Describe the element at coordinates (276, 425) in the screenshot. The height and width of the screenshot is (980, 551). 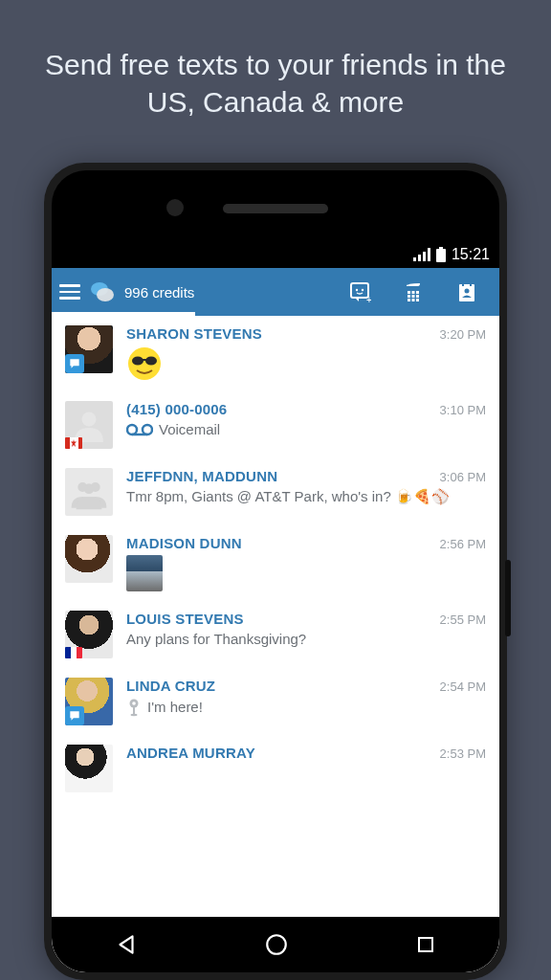
I see `conversation-row: (415) 000-0006 3:10 PM Voicemail` at that location.